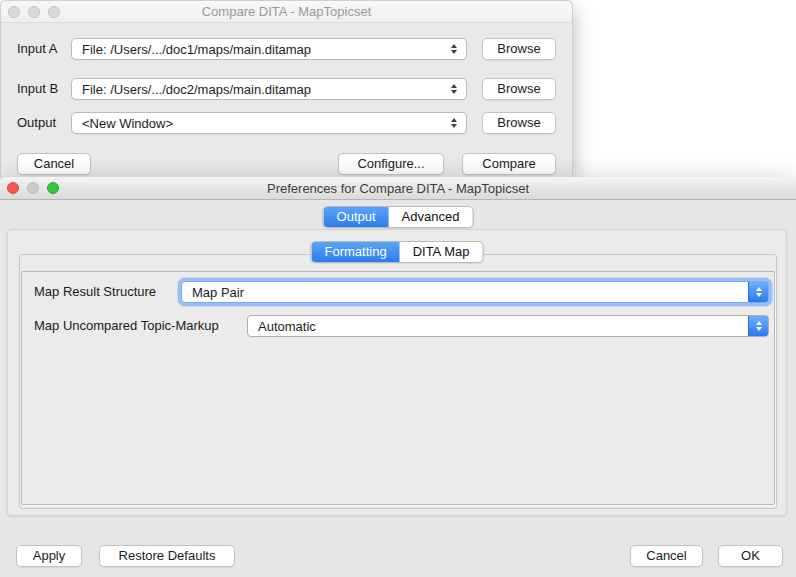 This screenshot has height=577, width=796. I want to click on map-result-structure-select: Map Pair, so click(475, 292).